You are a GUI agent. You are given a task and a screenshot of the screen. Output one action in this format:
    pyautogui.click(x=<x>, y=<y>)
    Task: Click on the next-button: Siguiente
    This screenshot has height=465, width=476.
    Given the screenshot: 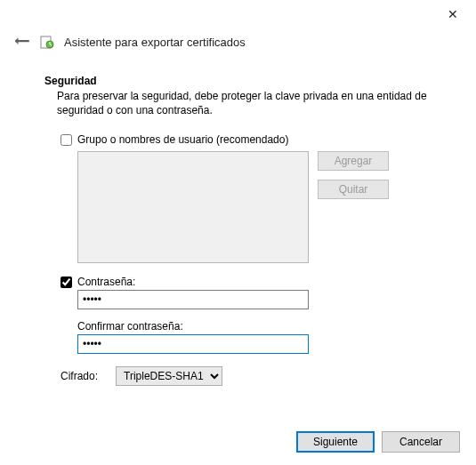 What is the action you would take?
    pyautogui.click(x=335, y=442)
    